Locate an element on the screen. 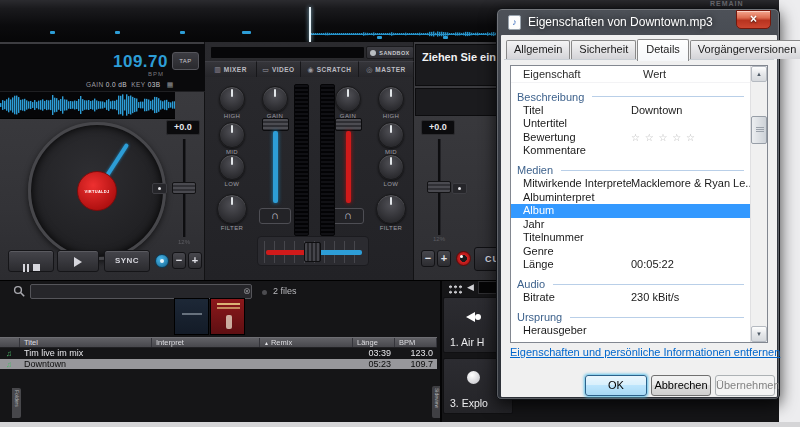 This screenshot has height=427, width=800. ok-button: OK is located at coordinates (616, 386).